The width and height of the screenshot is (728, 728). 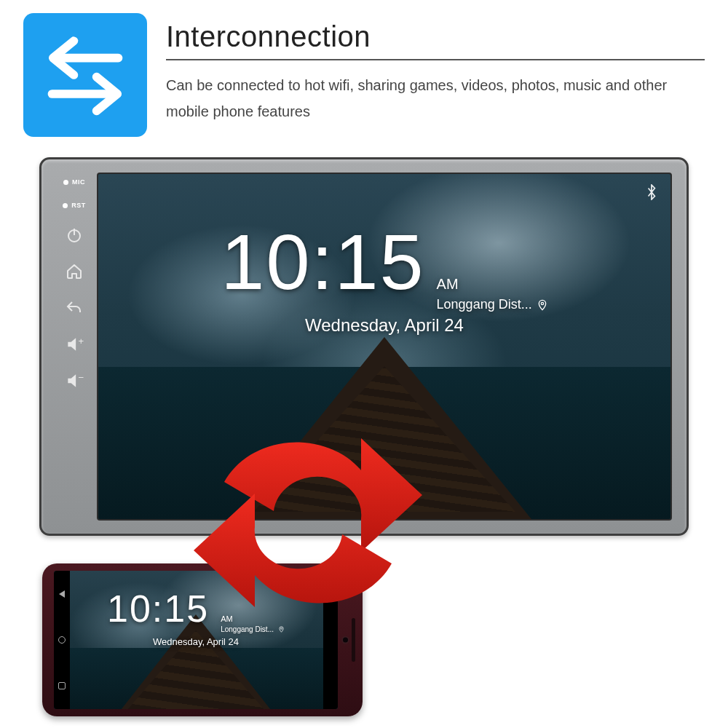 I want to click on phone-clock-date: Wednesday, April 24, so click(x=196, y=642).